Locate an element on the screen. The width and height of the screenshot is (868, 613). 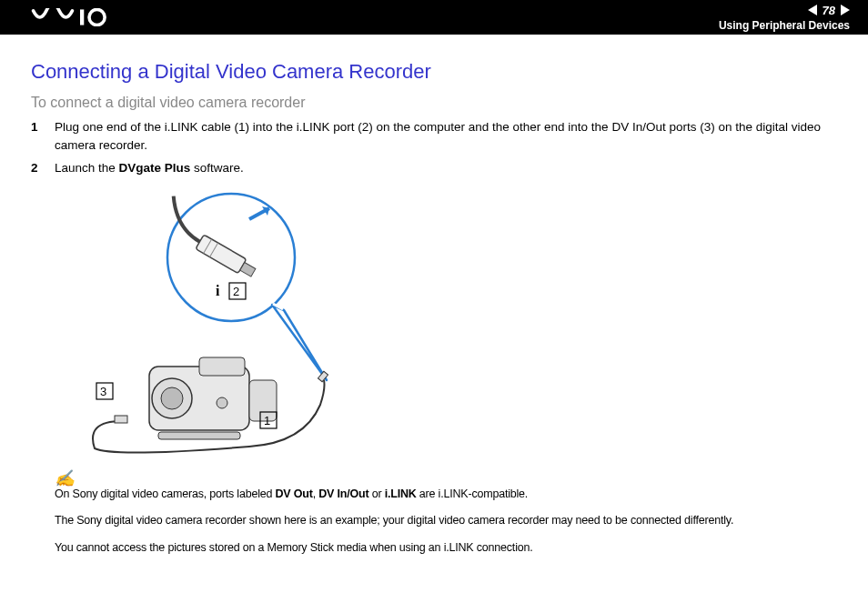
next-page-icon is located at coordinates (845, 10).